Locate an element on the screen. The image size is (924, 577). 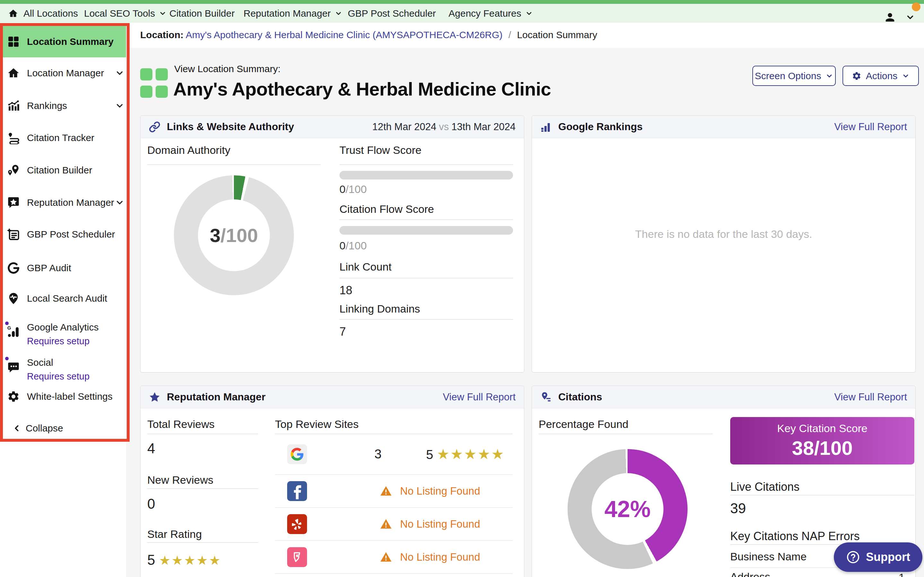
sidebar-item-label: GBP Post Scheduler is located at coordinates (71, 234).